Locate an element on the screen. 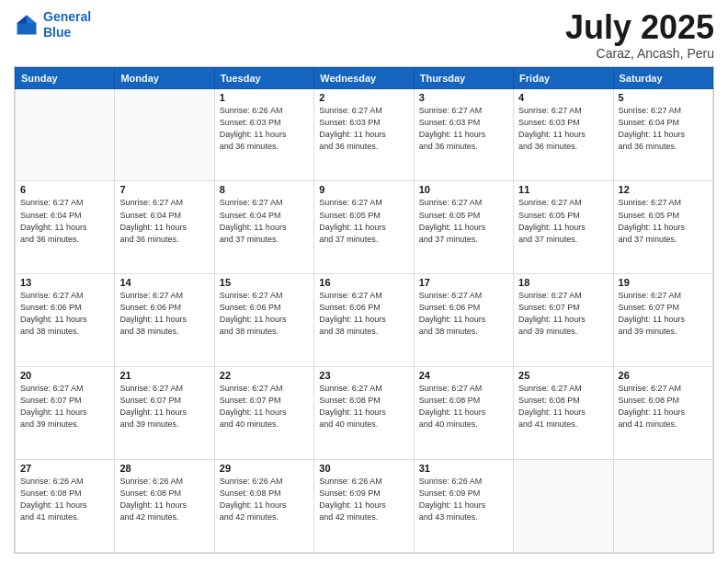 This screenshot has height=563, width=728. calendar-cell: 12Sunrise: 6:27 AMSunset: 6:05 PMDayligh… is located at coordinates (663, 228).